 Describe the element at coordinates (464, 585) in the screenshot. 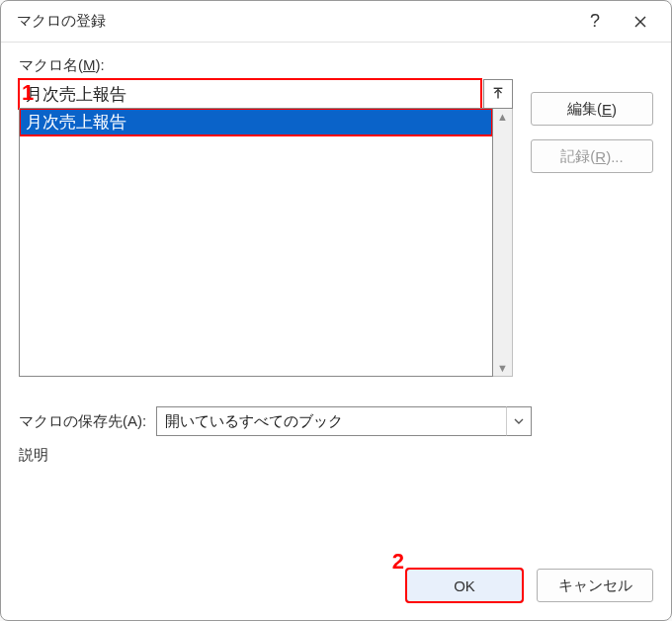

I see `ok-button: OK` at that location.